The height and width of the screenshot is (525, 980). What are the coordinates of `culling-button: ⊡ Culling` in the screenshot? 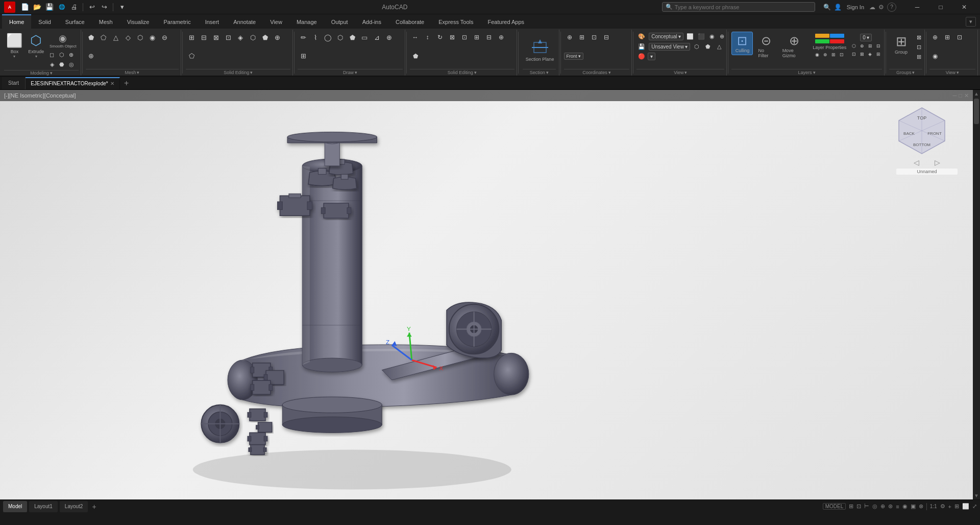 It's located at (742, 43).